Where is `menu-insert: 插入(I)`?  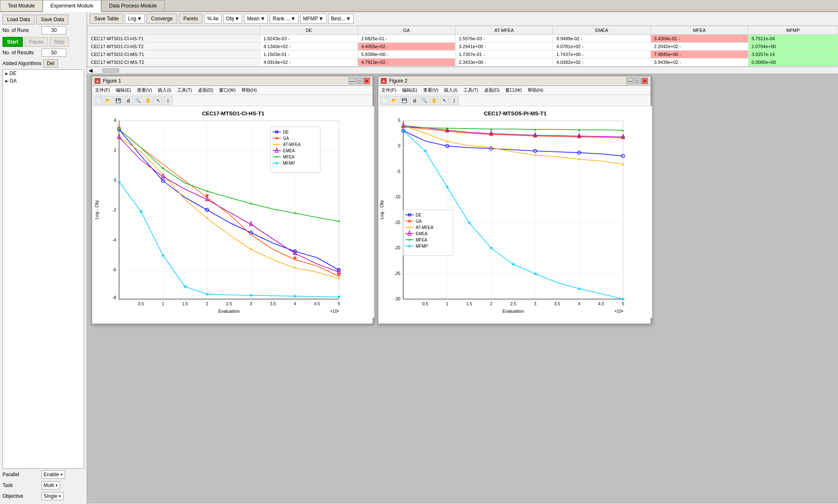
menu-insert: 插入(I) is located at coordinates (164, 90).